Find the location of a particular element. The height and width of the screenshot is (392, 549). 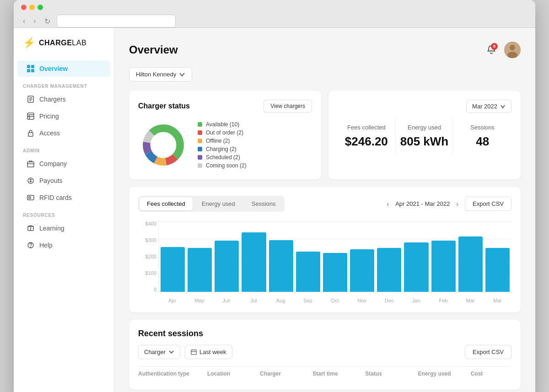

address-bar is located at coordinates (116, 21).